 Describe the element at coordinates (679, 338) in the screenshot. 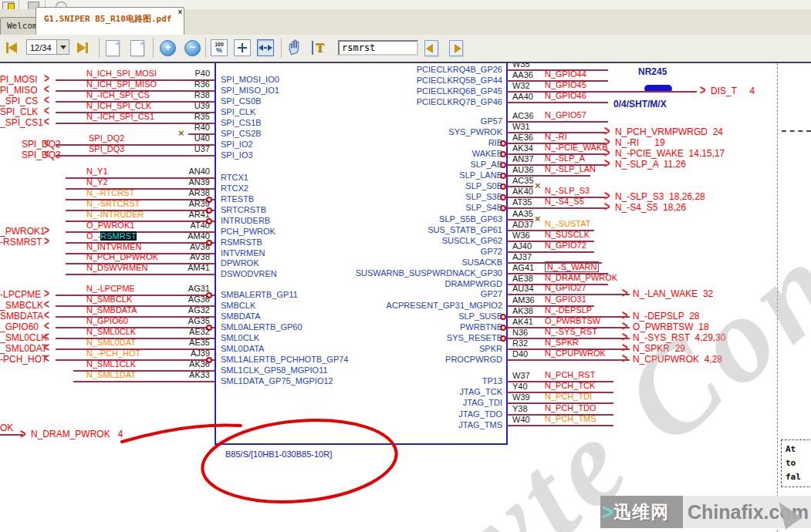

I see `offpage-net-reference: N_-SYS_RST 4,29,30` at that location.